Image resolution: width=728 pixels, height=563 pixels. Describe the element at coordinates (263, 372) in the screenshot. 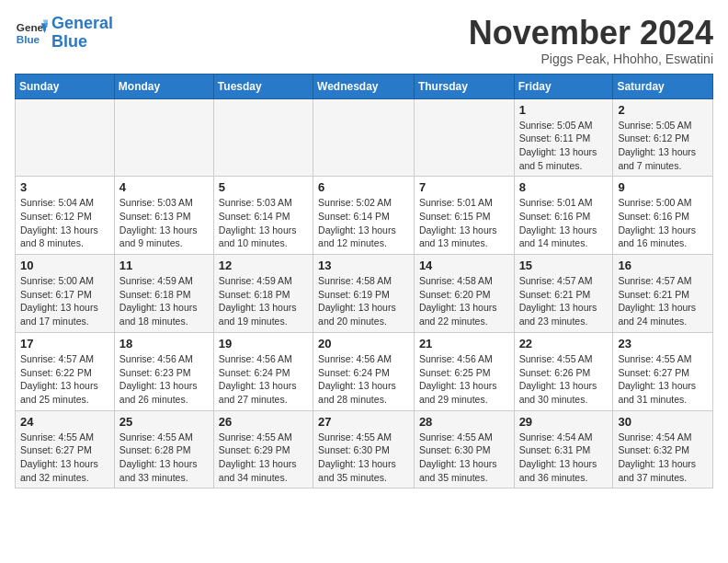

I see `calendar-cell: 19Sunrise: 4:56 AMSunset: 6:24 PMDayligh…` at that location.